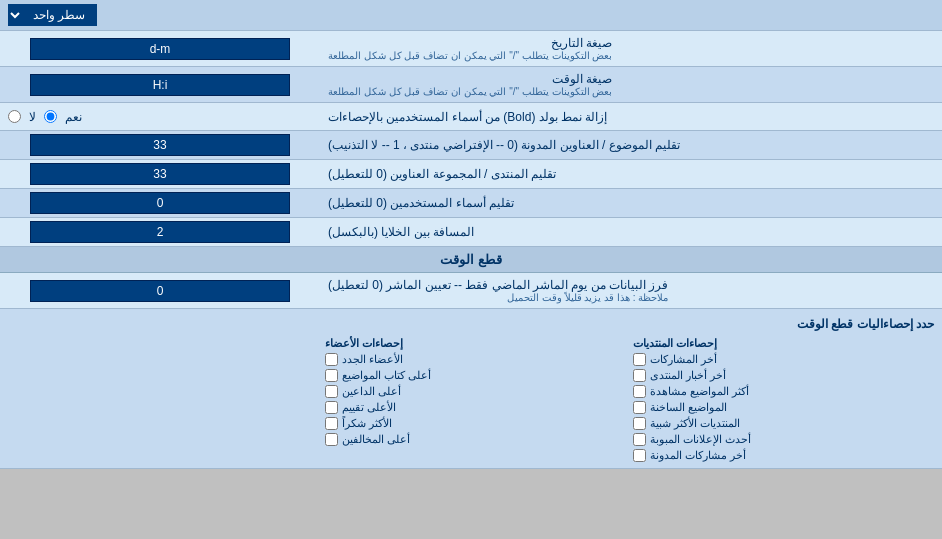 Image resolution: width=942 pixels, height=539 pixels. What do you see at coordinates (74, 117) in the screenshot?
I see `bold-yes-label: نعم` at bounding box center [74, 117].